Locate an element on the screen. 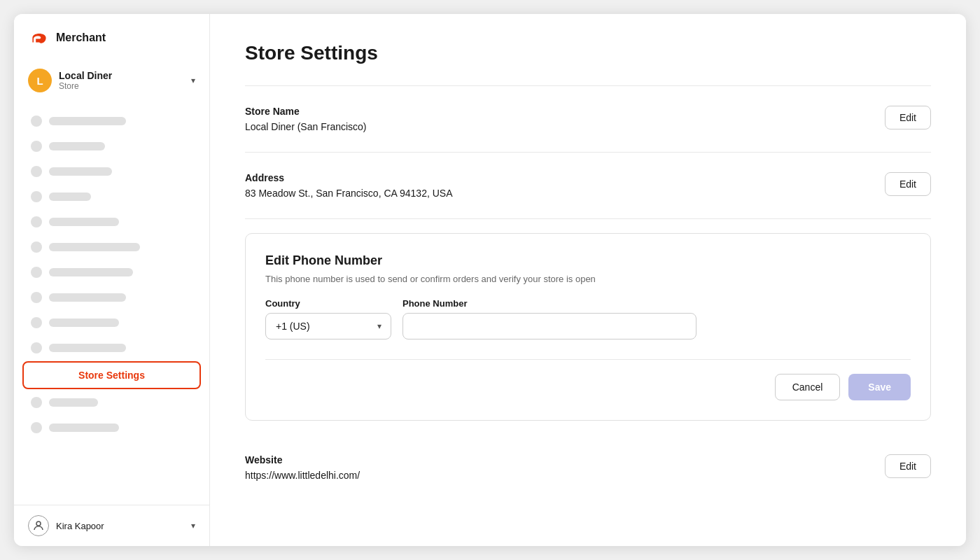 The height and width of the screenshot is (560, 980). store-type: Store is located at coordinates (122, 86).